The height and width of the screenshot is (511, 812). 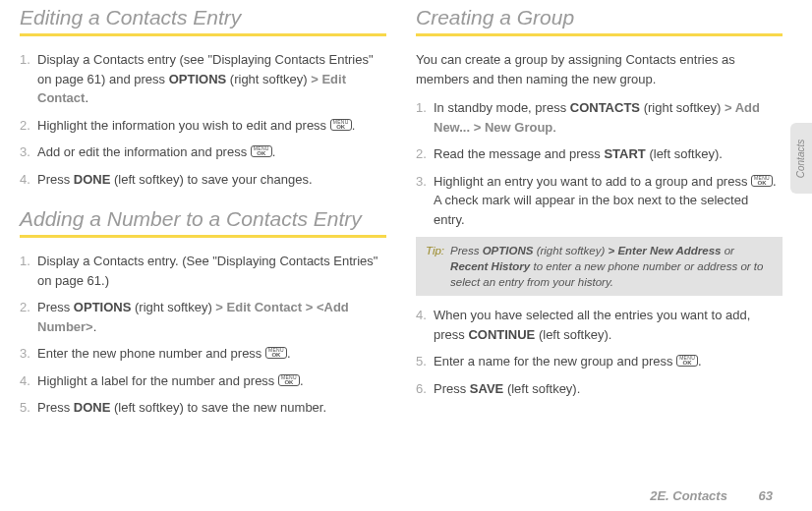 I want to click on steps-group-a: 1.In standby mode, press CONTACTS (right…, so click(x=600, y=163).